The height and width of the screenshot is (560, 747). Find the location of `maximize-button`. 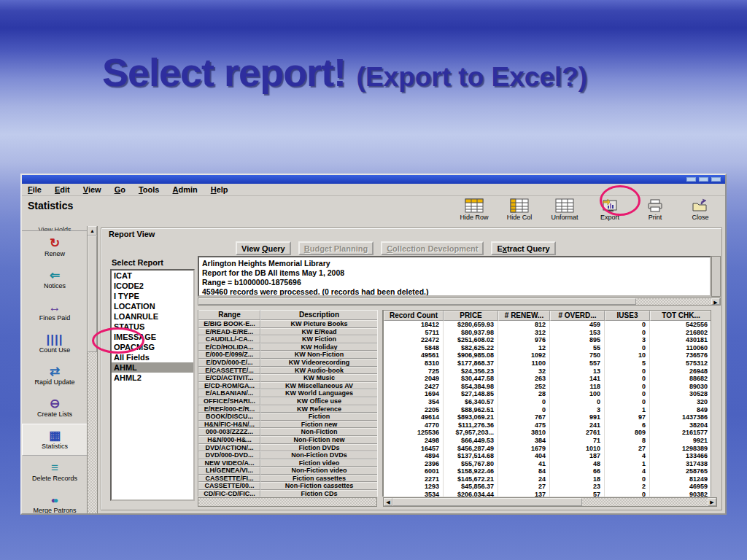

maximize-button is located at coordinates (703, 179).